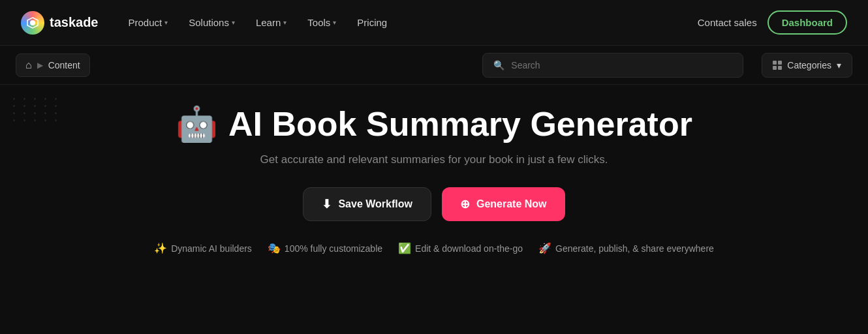  I want to click on feature-label-0: Dynamic AI builders, so click(211, 249).